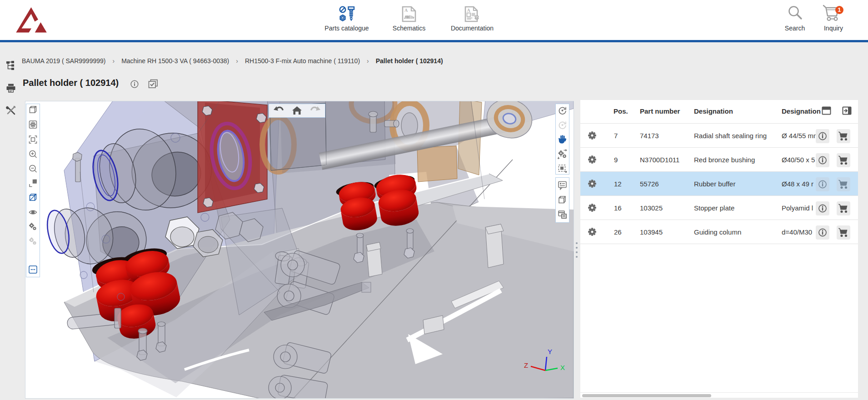 The height and width of the screenshot is (400, 868). Describe the element at coordinates (550, 352) in the screenshot. I see `svg-text: Y` at that location.